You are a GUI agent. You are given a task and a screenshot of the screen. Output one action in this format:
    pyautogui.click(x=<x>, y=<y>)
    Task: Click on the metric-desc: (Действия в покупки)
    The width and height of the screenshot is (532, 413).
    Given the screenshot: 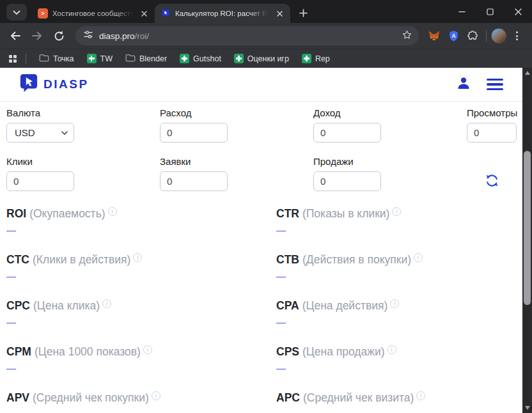 What is the action you would take?
    pyautogui.click(x=357, y=260)
    